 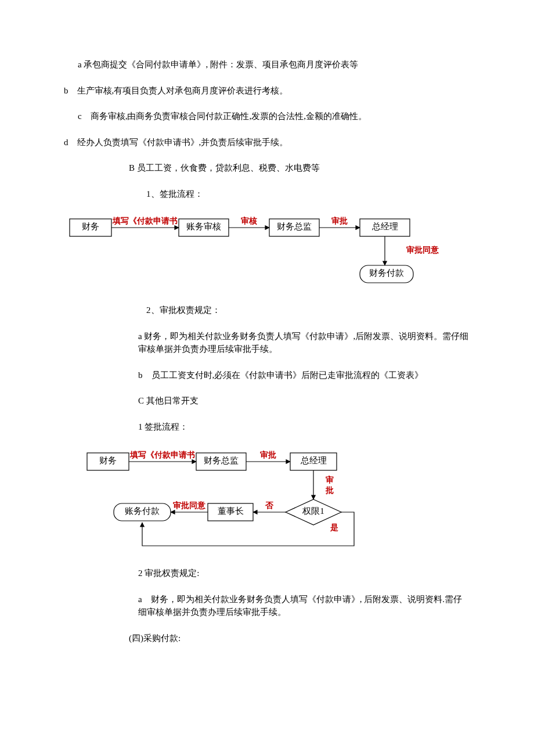 What do you see at coordinates (145, 221) in the screenshot?
I see `flow1-label-write: 填写《付款申请书` at bounding box center [145, 221].